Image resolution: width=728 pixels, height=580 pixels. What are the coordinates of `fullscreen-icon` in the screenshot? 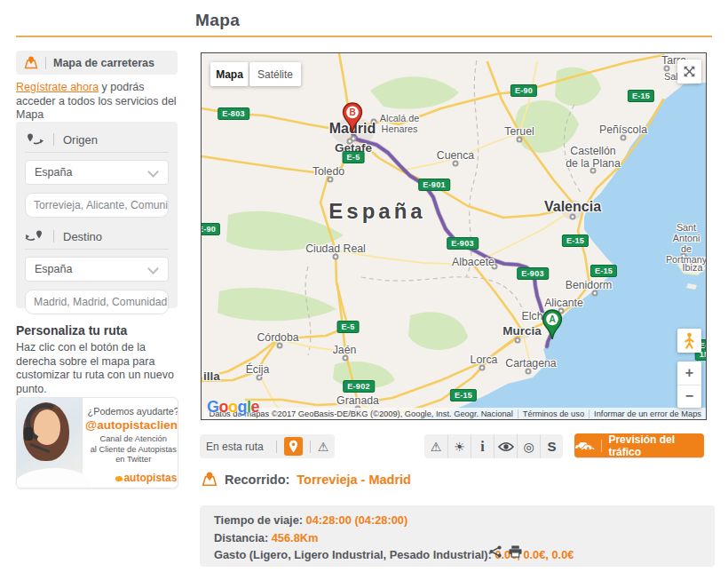 It's located at (689, 71).